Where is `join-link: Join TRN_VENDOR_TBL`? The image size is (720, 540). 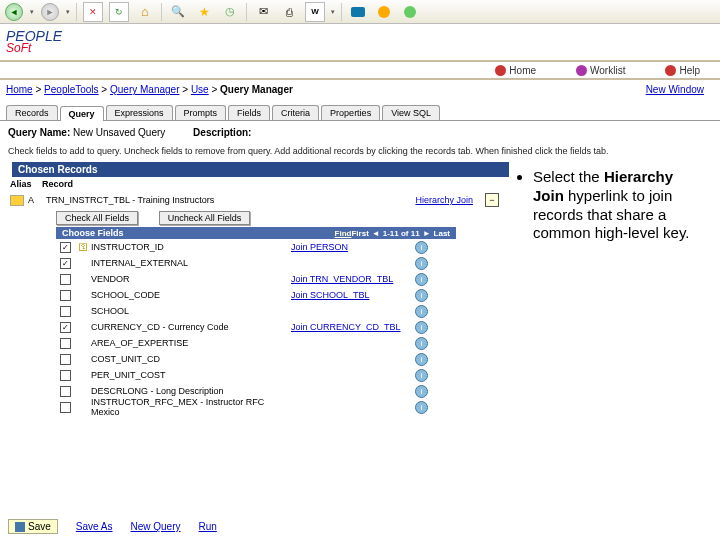 join-link: Join TRN_VENDOR_TBL is located at coordinates (351, 279).